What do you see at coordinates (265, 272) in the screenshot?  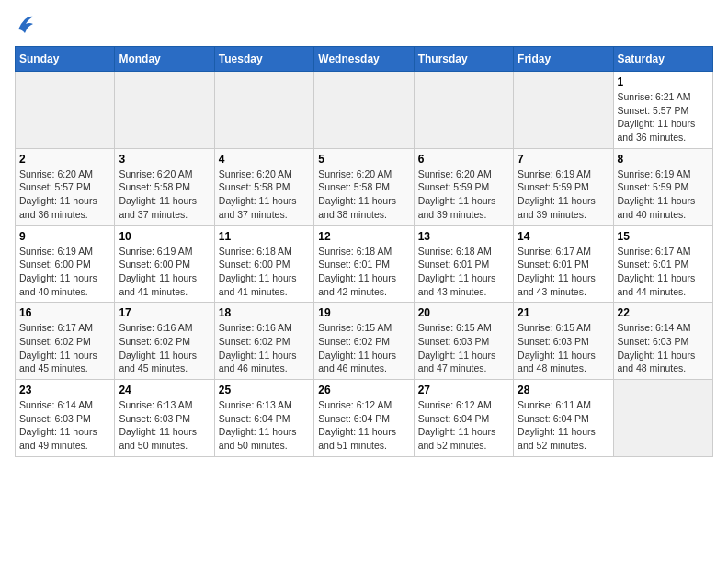 I see `day-info: Sunrise: 6:18 AM Sunset: 6:00 PM Dayligh…` at bounding box center [265, 272].